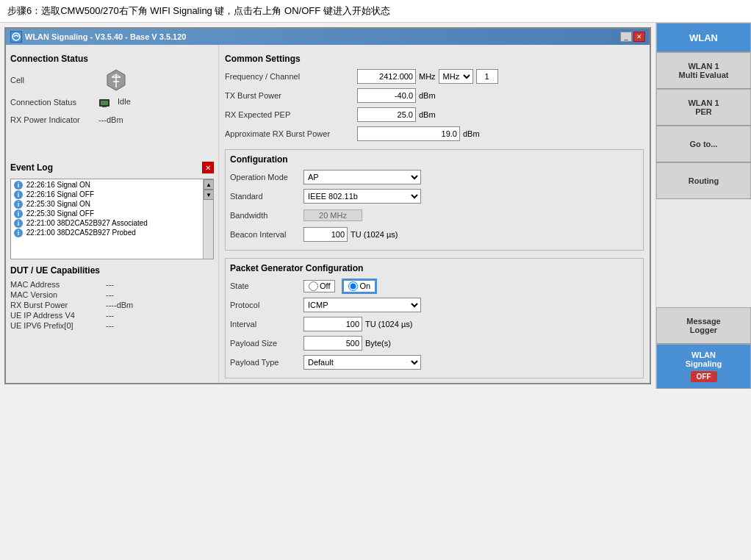 Image resolution: width=751 pixels, height=560 pixels. I want to click on list-item: i 22:26:16 Signal ON, so click(112, 185).